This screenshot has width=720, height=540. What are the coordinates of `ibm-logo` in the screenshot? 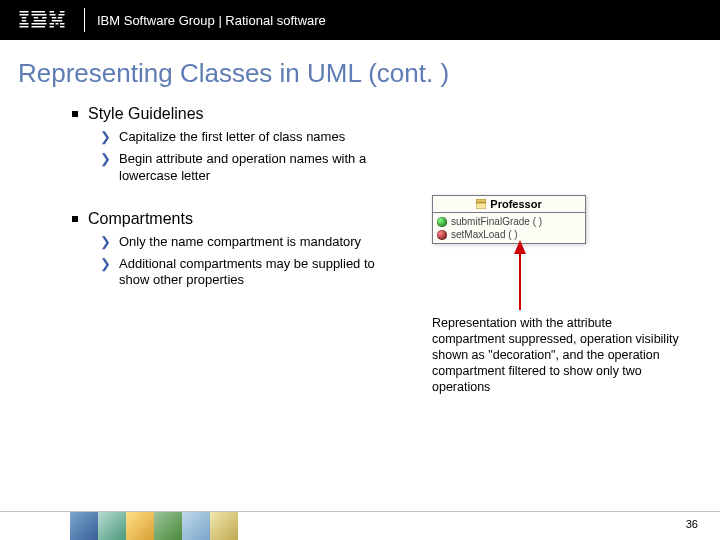 It's located at (42, 20).